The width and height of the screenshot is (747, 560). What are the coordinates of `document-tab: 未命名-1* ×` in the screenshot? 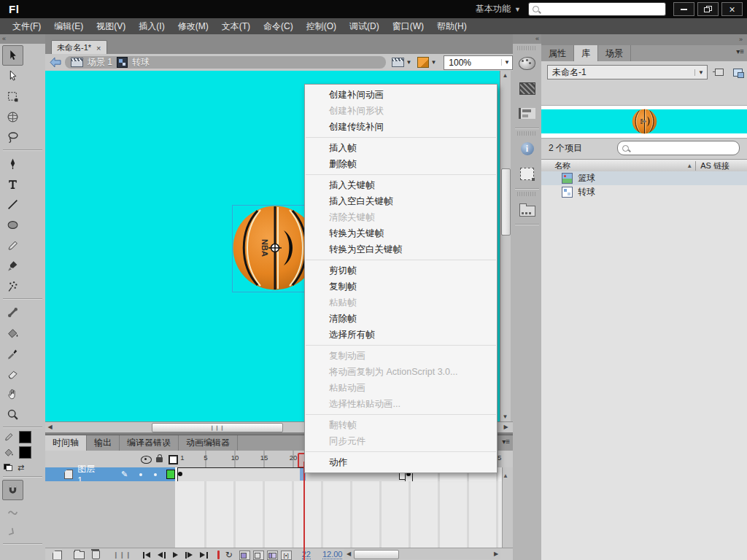 It's located at (79, 47).